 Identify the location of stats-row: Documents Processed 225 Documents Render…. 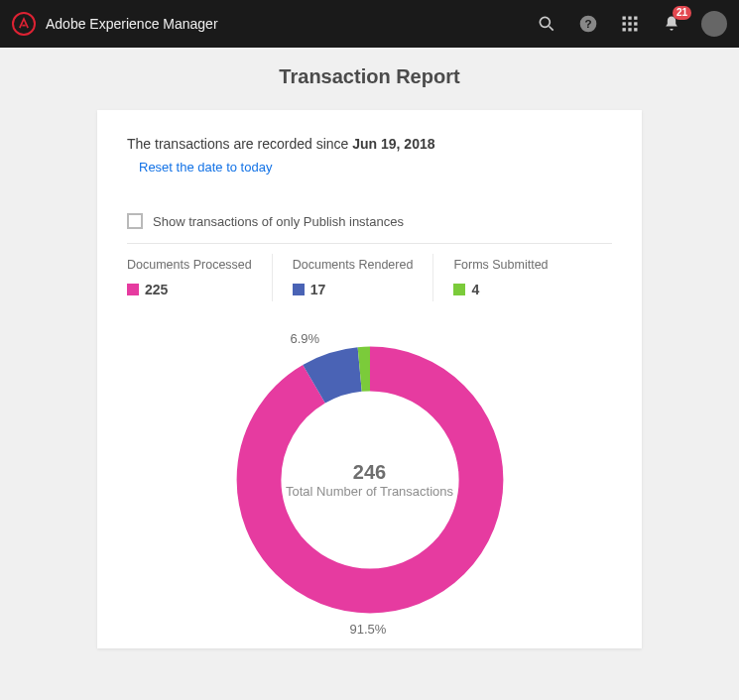
(369, 272).